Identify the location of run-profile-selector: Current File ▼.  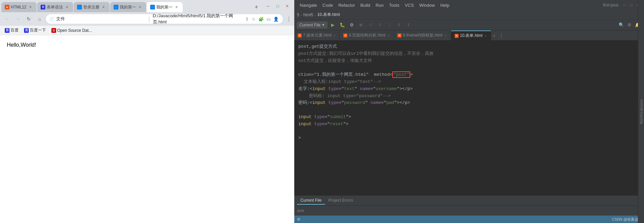
(312, 25).